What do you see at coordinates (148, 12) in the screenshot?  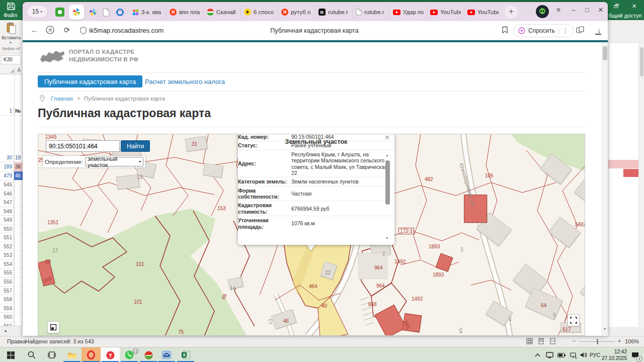 I see `browser-tab: 3-к. ква` at bounding box center [148, 12].